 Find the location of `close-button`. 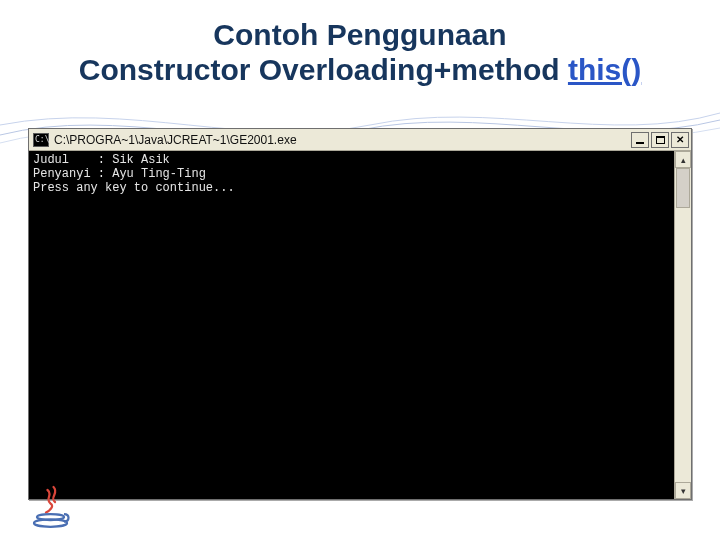

close-button is located at coordinates (680, 140).